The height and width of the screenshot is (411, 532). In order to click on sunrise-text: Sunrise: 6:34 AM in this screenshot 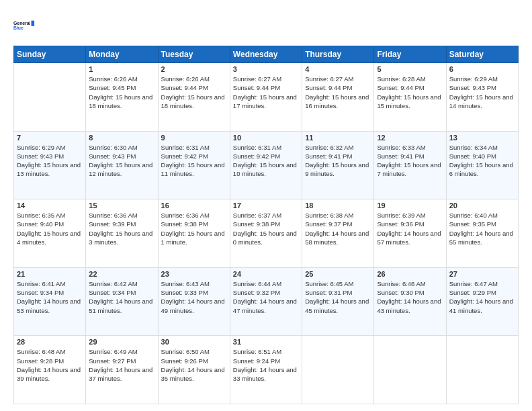, I will do `click(482, 148)`.